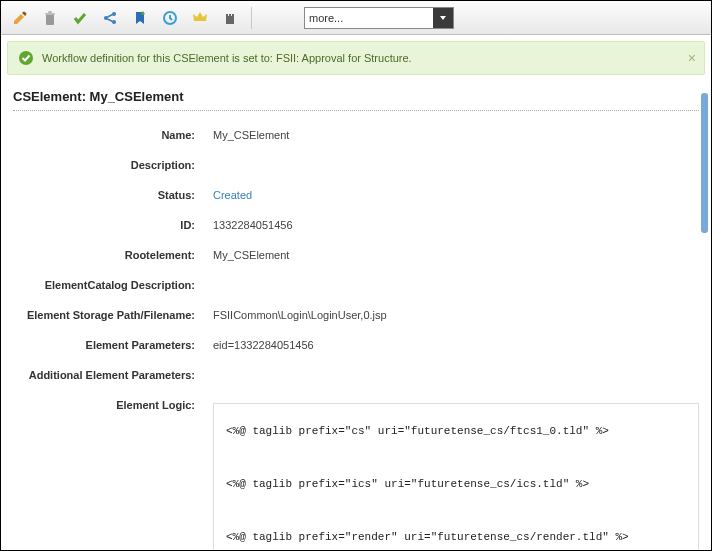 This screenshot has width=712, height=551. Describe the element at coordinates (300, 315) in the screenshot. I see `storage-value: FSIICommon\Login\LoginUser,0.jsp` at that location.